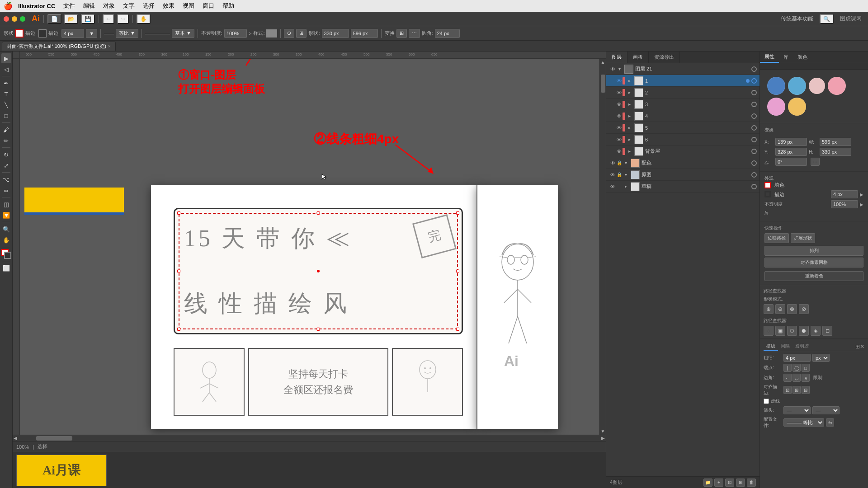 This screenshot has width=868, height=488. Describe the element at coordinates (301, 33) in the screenshot. I see `align-btn: ⊞` at that location.